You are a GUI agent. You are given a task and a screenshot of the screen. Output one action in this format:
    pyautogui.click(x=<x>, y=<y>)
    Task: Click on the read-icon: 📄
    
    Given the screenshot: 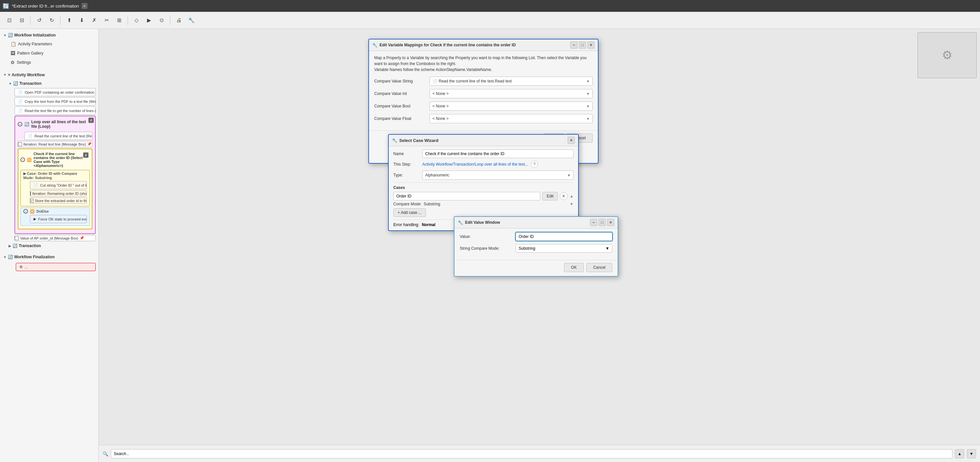 What is the action you would take?
    pyautogui.click(x=21, y=110)
    